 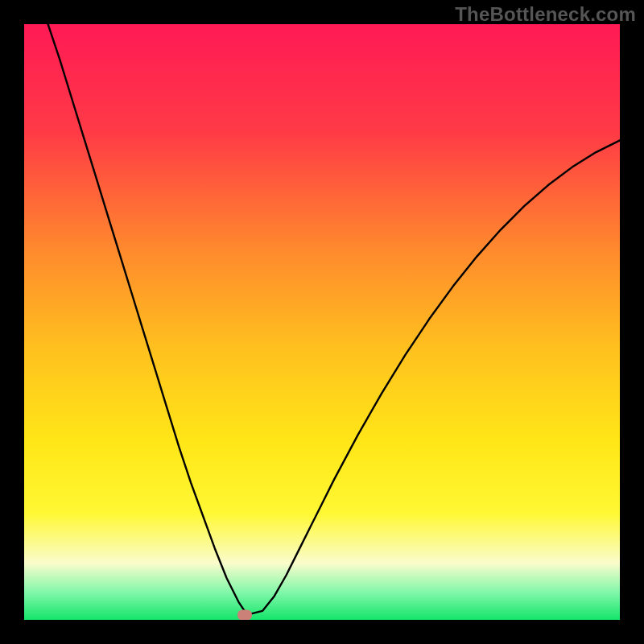 What do you see at coordinates (245, 615) in the screenshot?
I see `optimal-marker` at bounding box center [245, 615].